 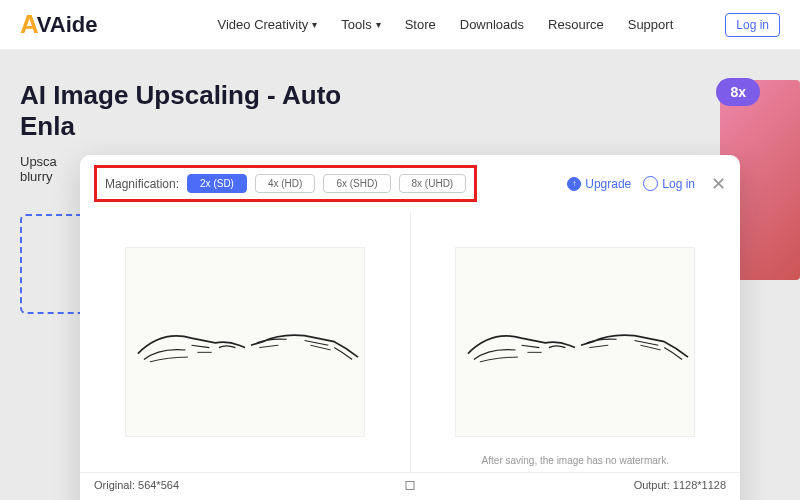 What do you see at coordinates (738, 92) in the screenshot?
I see `badge-8x: 8x` at bounding box center [738, 92].